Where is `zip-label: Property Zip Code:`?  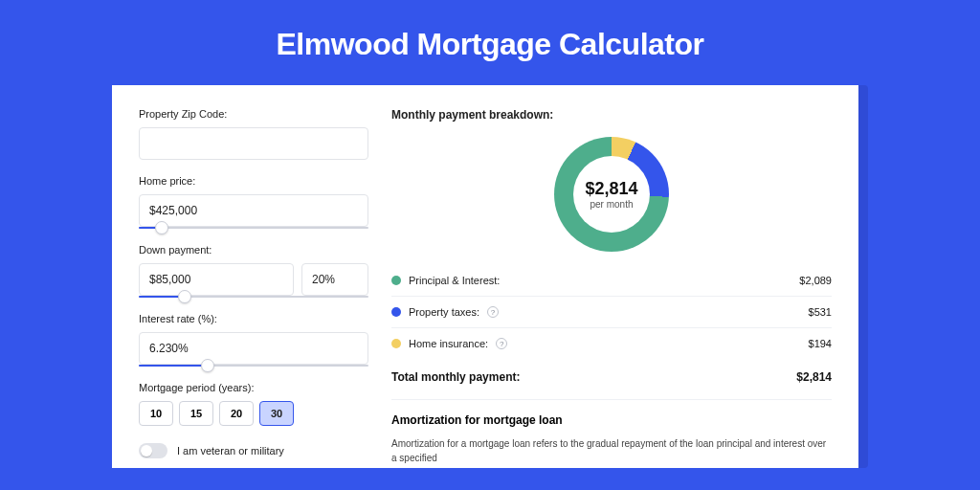
zip-label: Property Zip Code: is located at coordinates (254, 114).